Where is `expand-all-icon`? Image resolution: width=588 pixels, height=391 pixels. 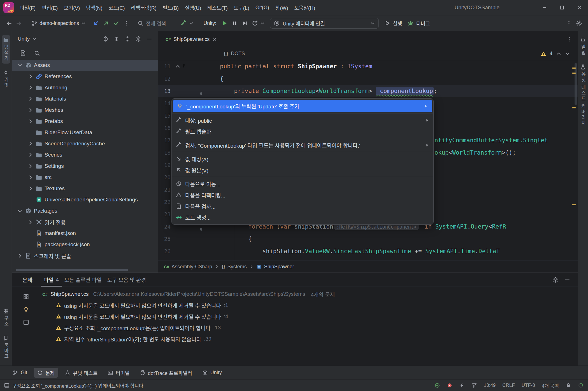
expand-all-icon is located at coordinates (117, 39).